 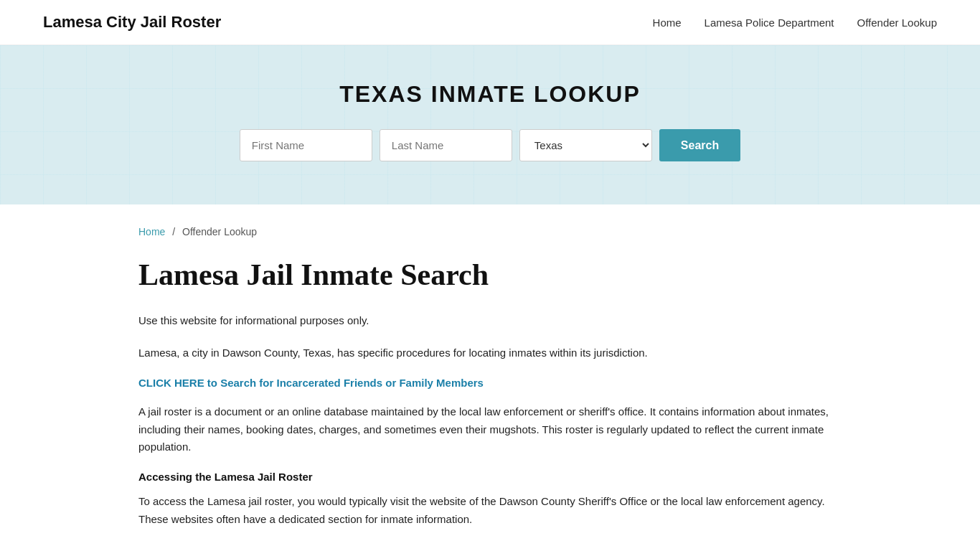 What do you see at coordinates (897, 23) in the screenshot?
I see `nav-offender: Offender Lookup` at bounding box center [897, 23].